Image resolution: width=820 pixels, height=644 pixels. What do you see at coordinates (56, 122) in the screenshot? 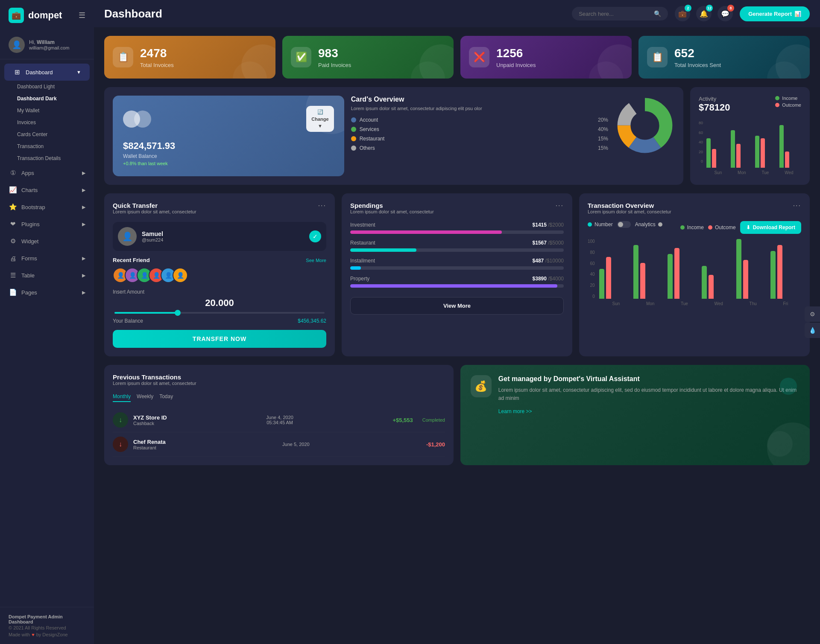
I see `sub-item-invoices: Invoices` at bounding box center [56, 122].